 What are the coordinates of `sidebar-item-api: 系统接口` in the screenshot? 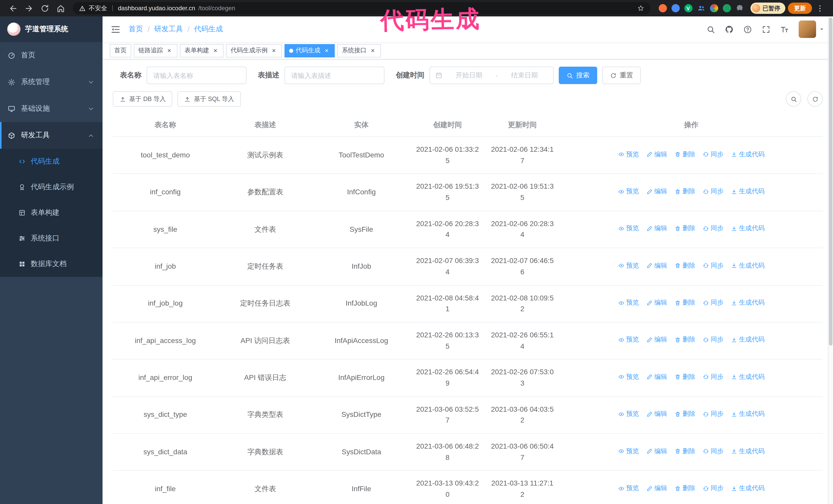 It's located at (51, 238).